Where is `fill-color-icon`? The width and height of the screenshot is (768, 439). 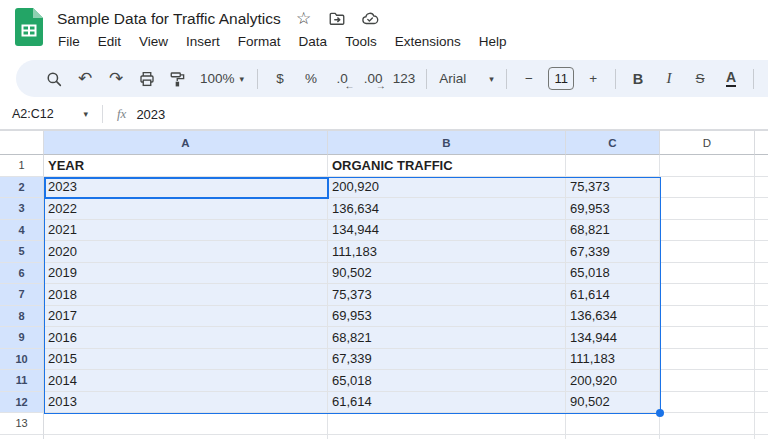 fill-color-icon is located at coordinates (766, 79).